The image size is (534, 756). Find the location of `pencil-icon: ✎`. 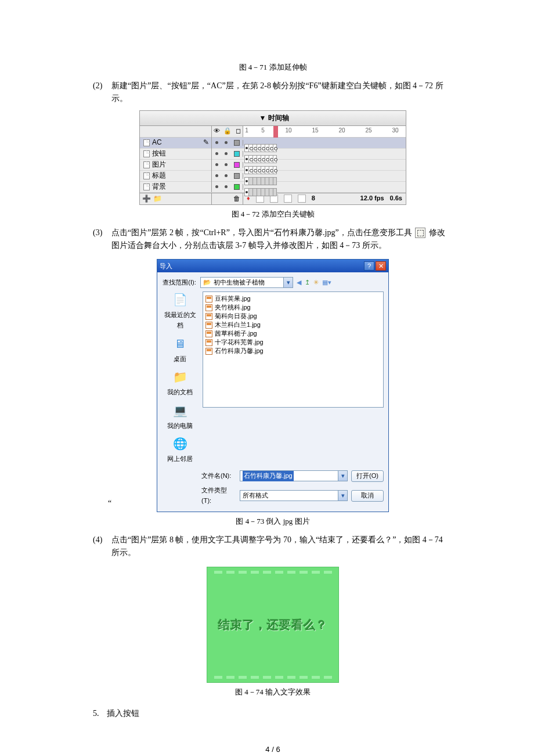

pencil-icon: ✎ is located at coordinates (206, 143).